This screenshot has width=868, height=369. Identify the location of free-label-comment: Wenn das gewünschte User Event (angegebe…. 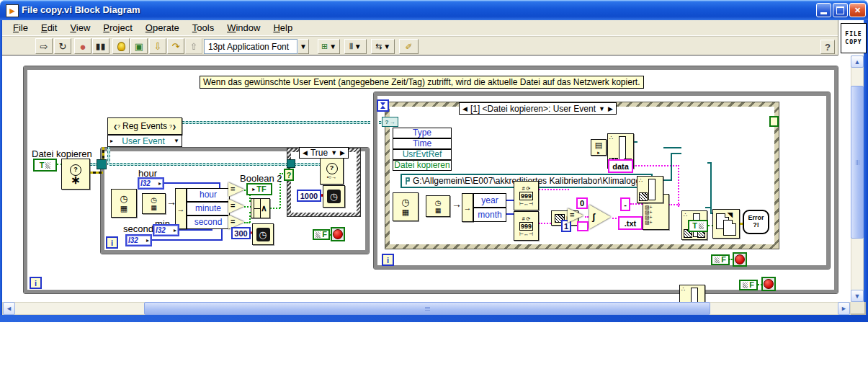
(422, 82).